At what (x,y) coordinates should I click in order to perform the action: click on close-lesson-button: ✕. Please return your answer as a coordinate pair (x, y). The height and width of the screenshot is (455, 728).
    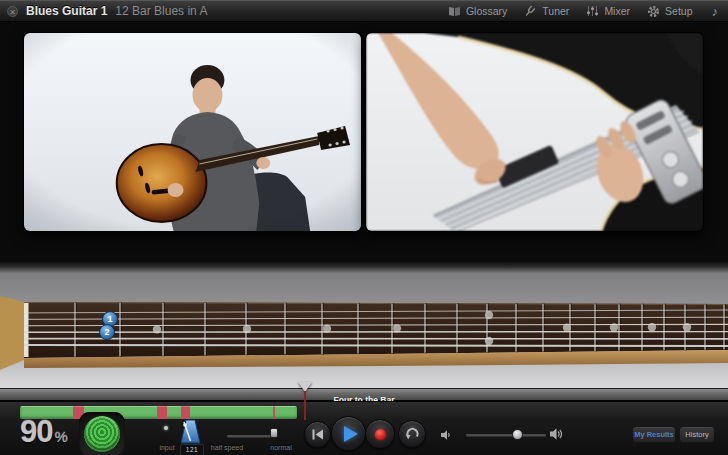
    Looking at the image, I should click on (12, 12).